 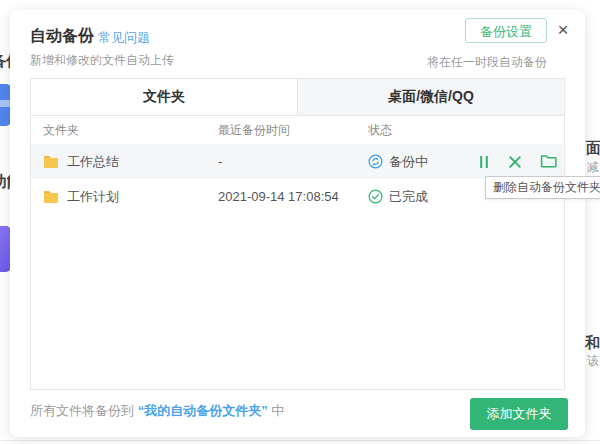 I want to click on cancel-x-icon, so click(x=515, y=162).